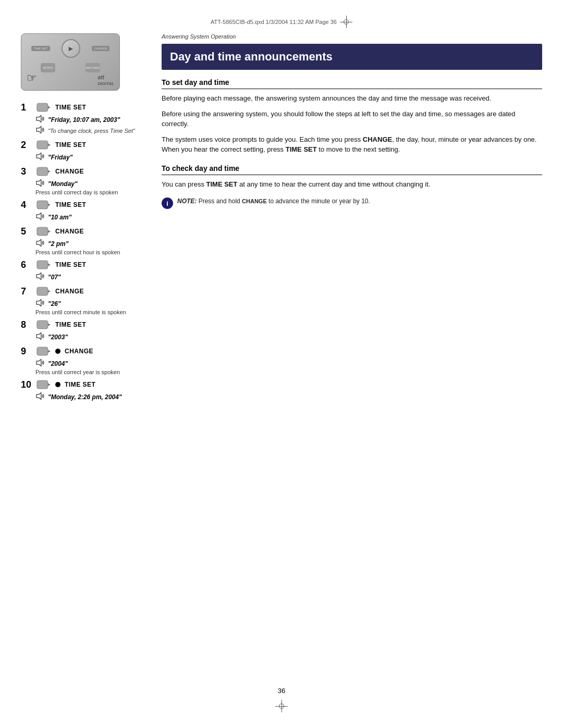 This screenshot has height=728, width=563. I want to click on step-note-3: Press until correct day is spoken, so click(91, 192).